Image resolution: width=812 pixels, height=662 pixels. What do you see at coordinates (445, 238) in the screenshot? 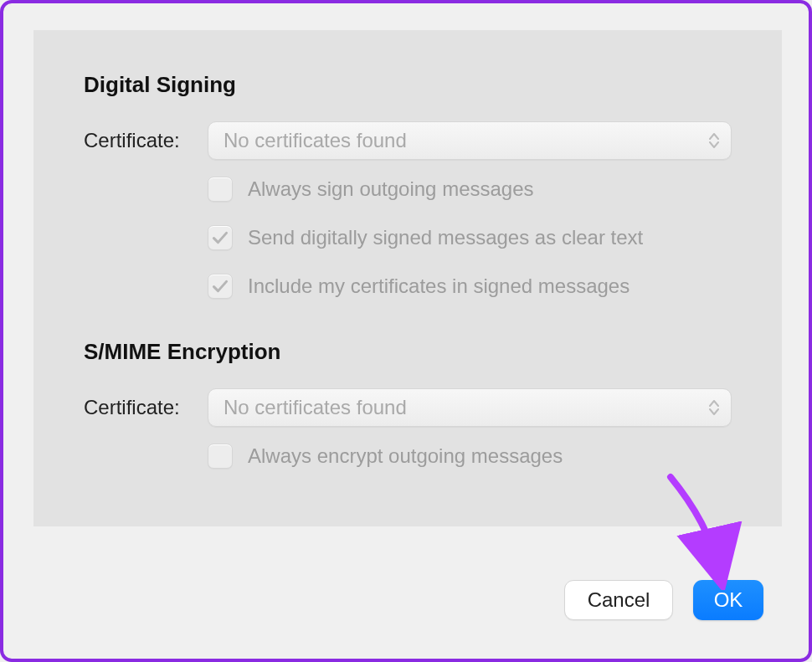
I see `clear-text-label: Send digitally signed messages as clear …` at bounding box center [445, 238].